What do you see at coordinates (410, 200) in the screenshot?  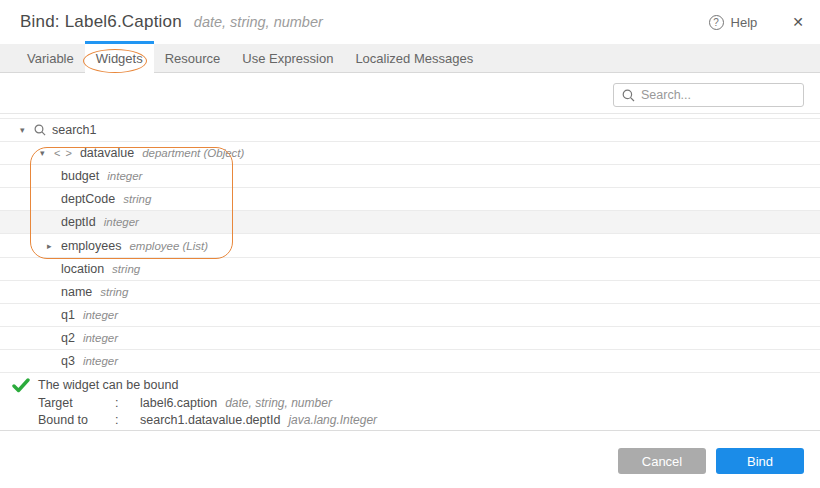 I see `tree-row-deptCode: deptCode string` at bounding box center [410, 200].